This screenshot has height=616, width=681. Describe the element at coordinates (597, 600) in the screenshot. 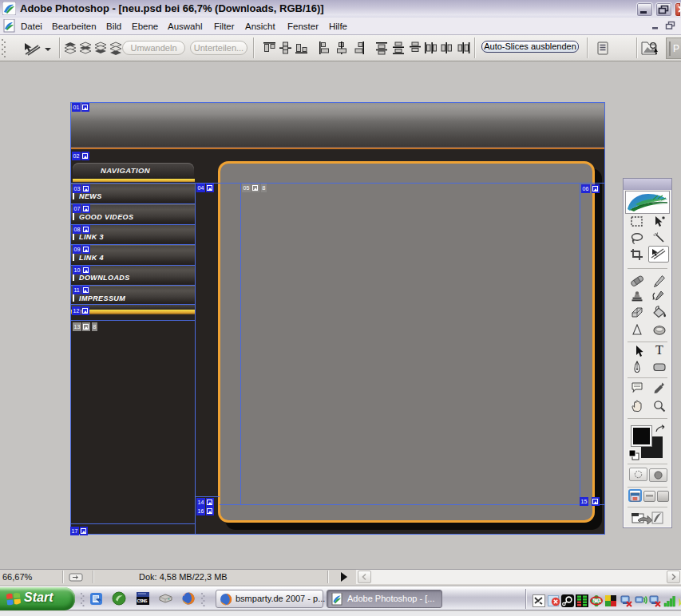

I see `svg-text: N/A` at that location.